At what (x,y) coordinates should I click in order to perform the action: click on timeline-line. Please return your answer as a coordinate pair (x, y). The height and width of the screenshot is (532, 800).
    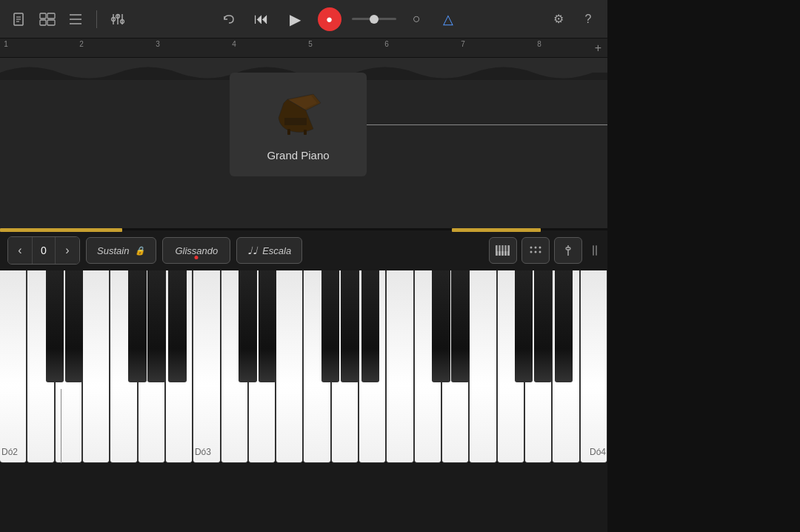
    Looking at the image, I should click on (487, 124).